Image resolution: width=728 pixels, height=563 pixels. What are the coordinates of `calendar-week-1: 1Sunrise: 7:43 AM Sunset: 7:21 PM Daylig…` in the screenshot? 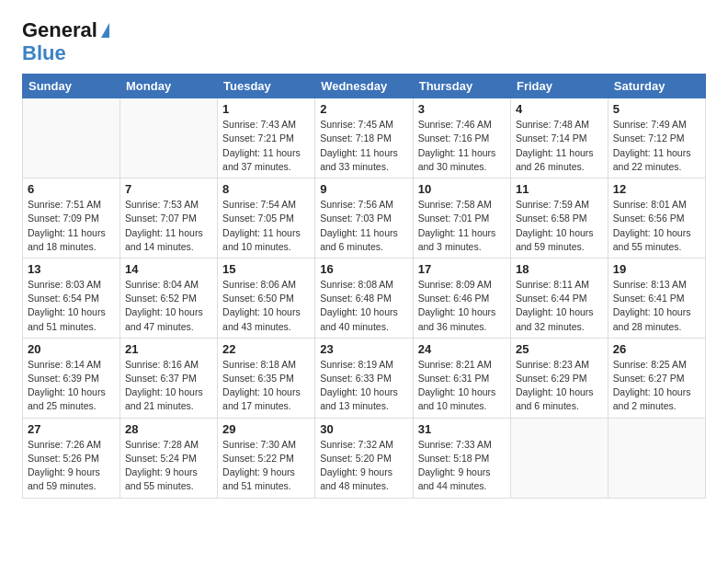 It's located at (364, 138).